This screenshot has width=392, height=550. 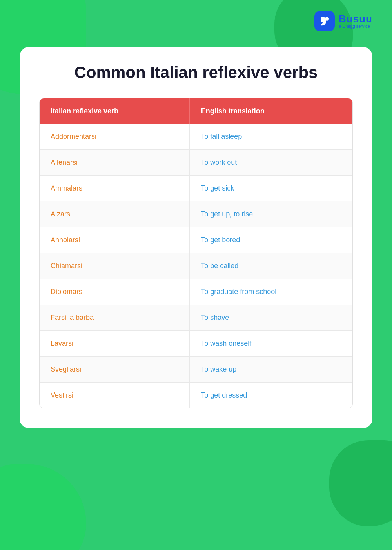 What do you see at coordinates (271, 292) in the screenshot?
I see `english-translation-cell: To graduate from school` at bounding box center [271, 292].